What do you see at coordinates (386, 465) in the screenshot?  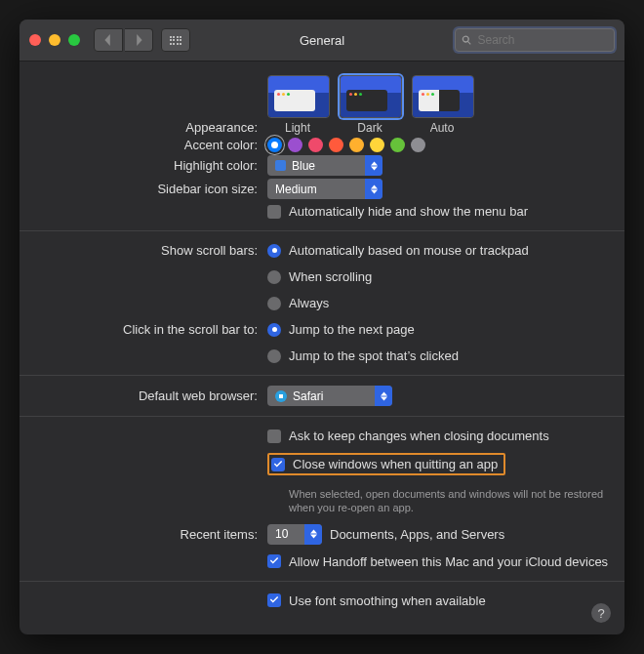 I see `highlighted-option: Close windows when quitting an app` at bounding box center [386, 465].